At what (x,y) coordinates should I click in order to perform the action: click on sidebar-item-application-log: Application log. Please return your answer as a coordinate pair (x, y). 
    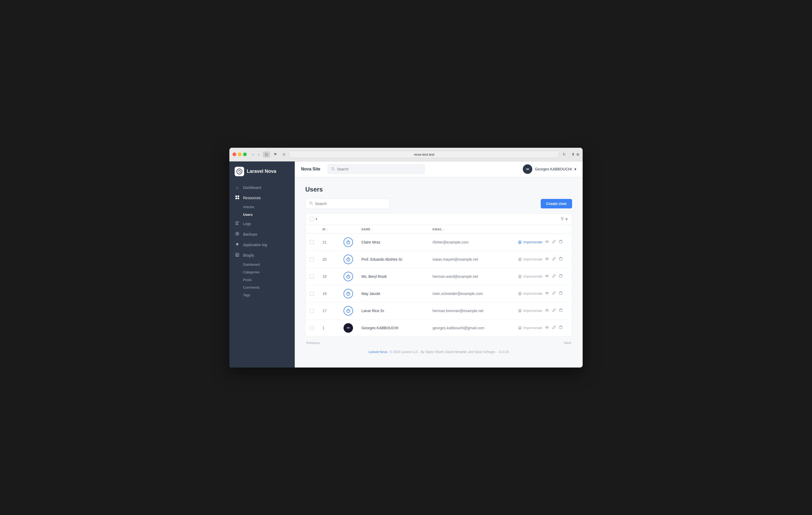
    Looking at the image, I should click on (262, 245).